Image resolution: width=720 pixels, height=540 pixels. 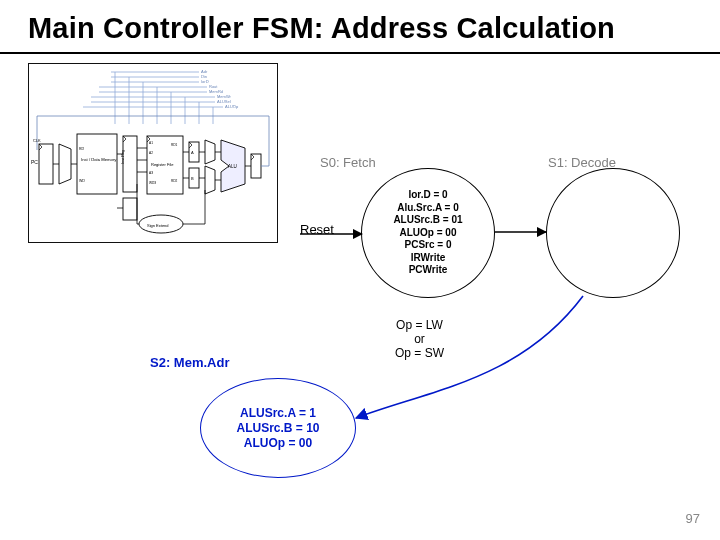 I want to click on s0-l6: IRWrite, so click(x=428, y=258).